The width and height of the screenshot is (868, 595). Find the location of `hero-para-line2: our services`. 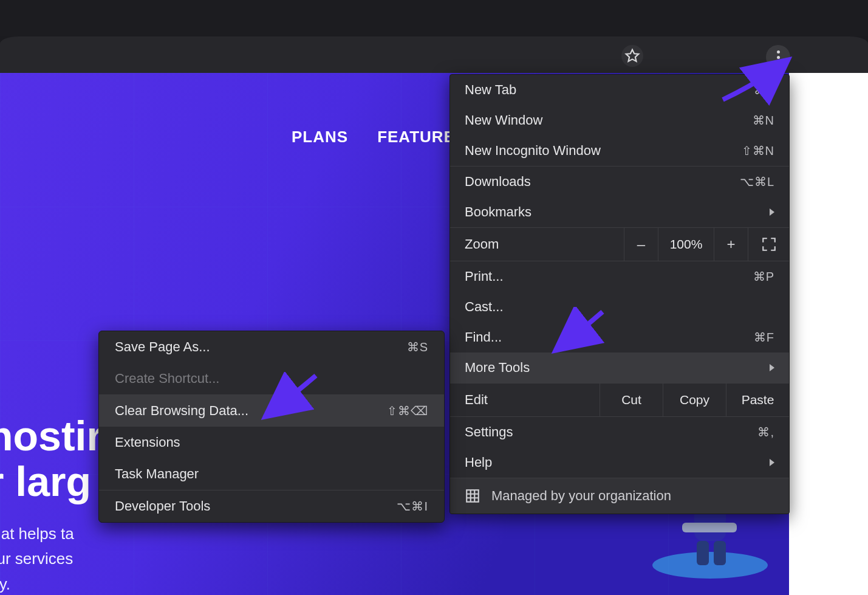

hero-para-line2: our services is located at coordinates (36, 559).